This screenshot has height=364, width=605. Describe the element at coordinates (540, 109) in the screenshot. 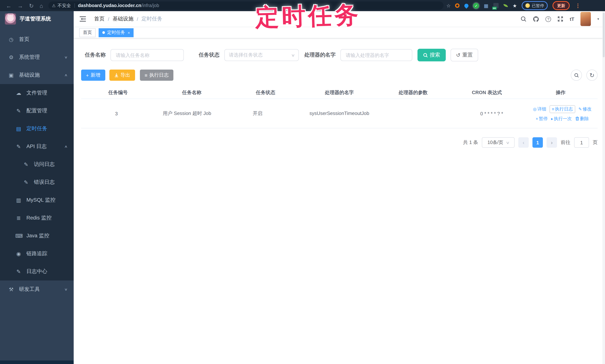

I see `action-detail: ◎详细` at that location.